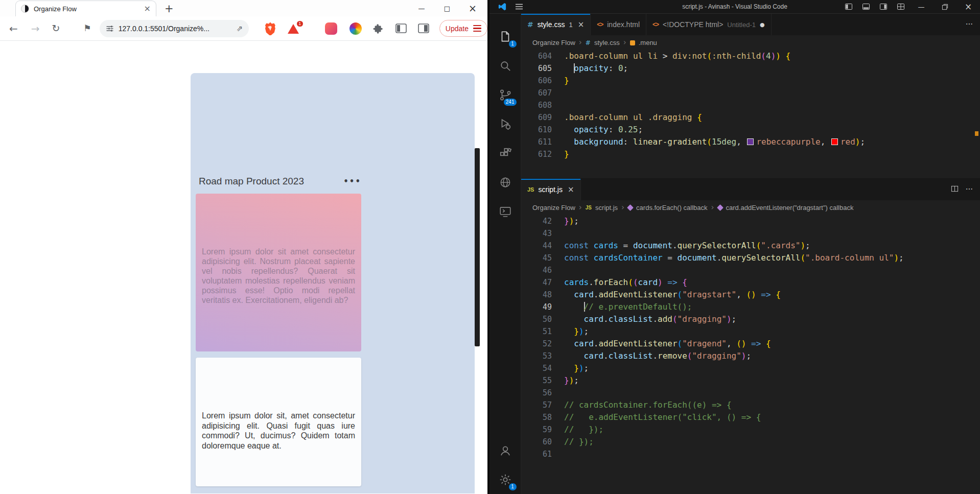 The width and height of the screenshot is (980, 494). Describe the element at coordinates (519, 7) in the screenshot. I see `menu-icon` at that location.